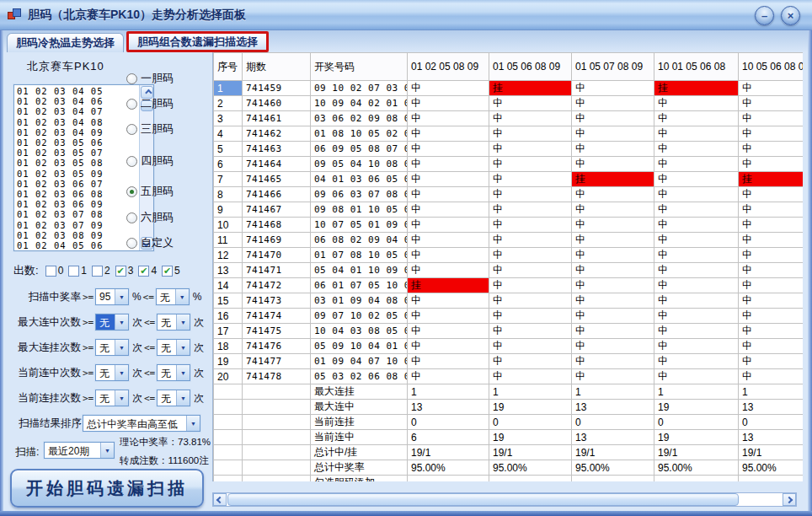  I want to click on cell-draw-numbers: 09 06 03 07 08 01, so click(359, 195).